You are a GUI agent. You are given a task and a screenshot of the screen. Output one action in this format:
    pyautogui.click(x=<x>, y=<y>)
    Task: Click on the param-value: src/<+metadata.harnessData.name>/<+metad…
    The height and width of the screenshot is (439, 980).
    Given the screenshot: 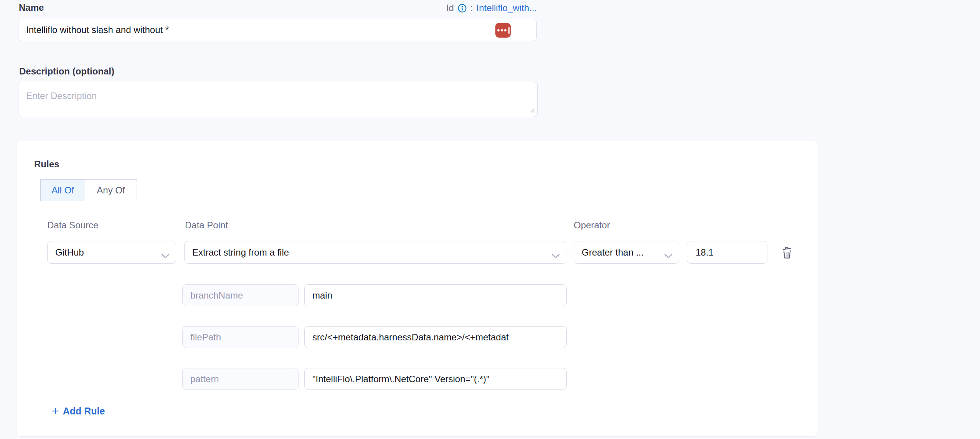 What is the action you would take?
    pyautogui.click(x=411, y=337)
    